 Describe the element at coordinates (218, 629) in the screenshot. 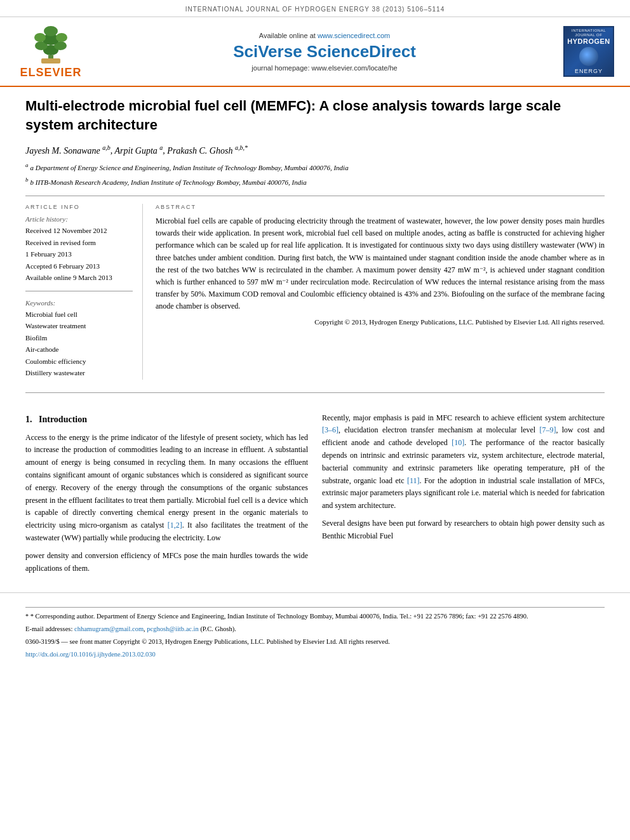

I see `email-attribution: (P.C. Ghosh).` at that location.